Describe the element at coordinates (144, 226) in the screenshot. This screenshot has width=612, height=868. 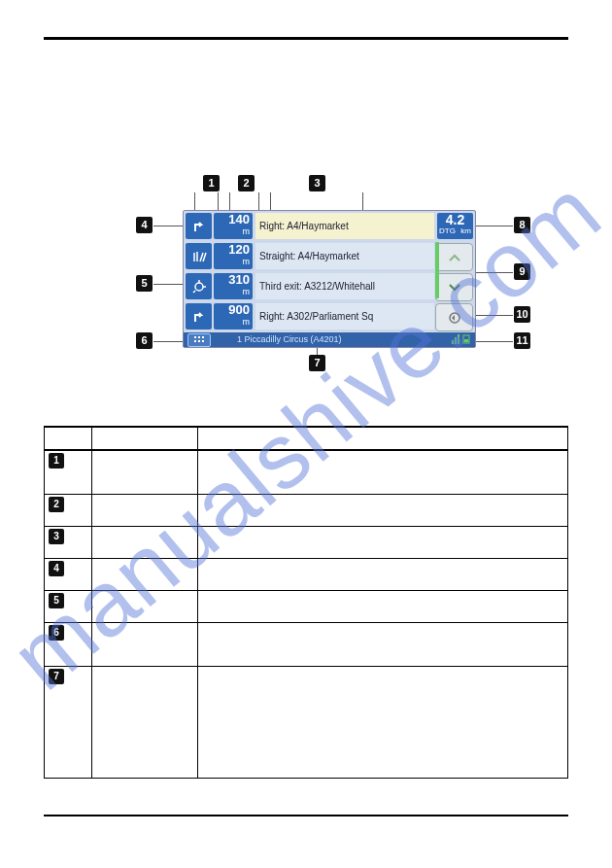
I see `callout-4: 4` at that location.